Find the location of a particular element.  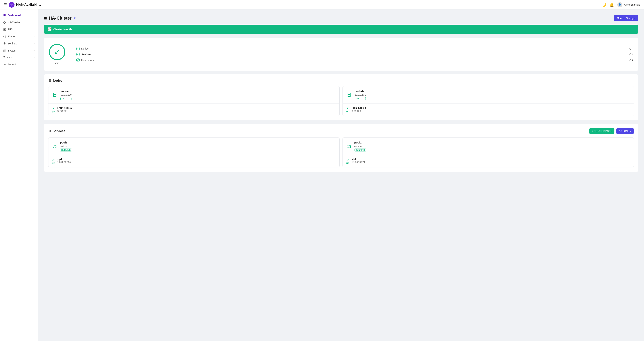

node-b-status-badge: UP is located at coordinates (360, 98).